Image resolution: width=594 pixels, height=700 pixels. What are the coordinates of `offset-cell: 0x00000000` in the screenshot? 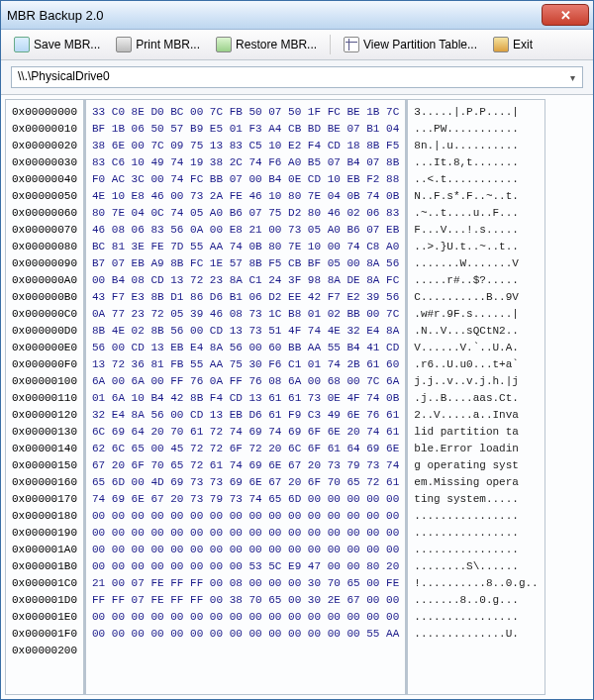 It's located at (45, 113).